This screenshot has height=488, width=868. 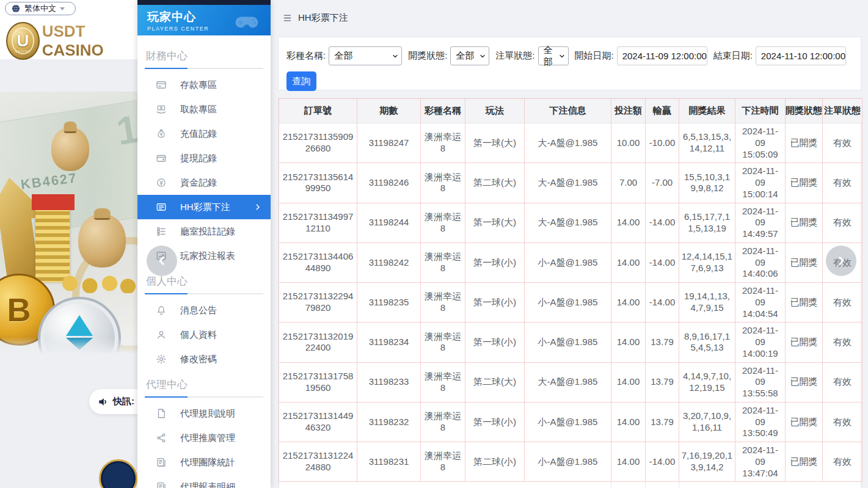 I want to click on cell-order-id: 2152173113590926680, so click(x=318, y=143).